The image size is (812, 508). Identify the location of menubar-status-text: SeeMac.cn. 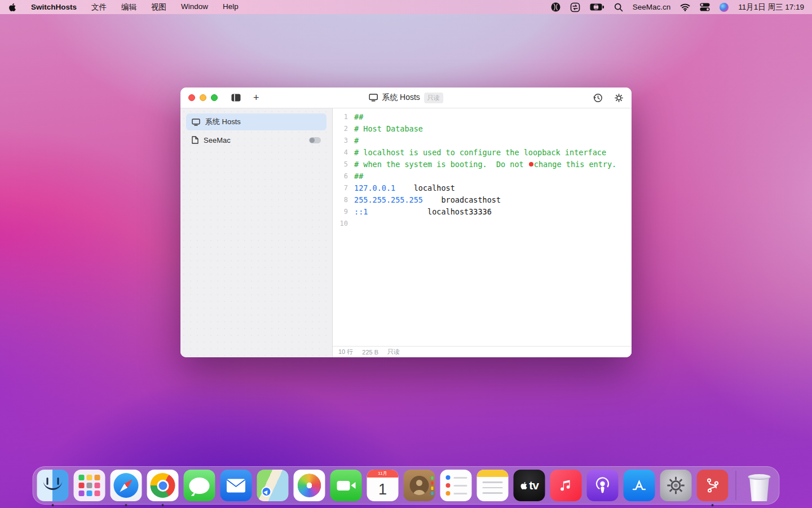
(652, 7).